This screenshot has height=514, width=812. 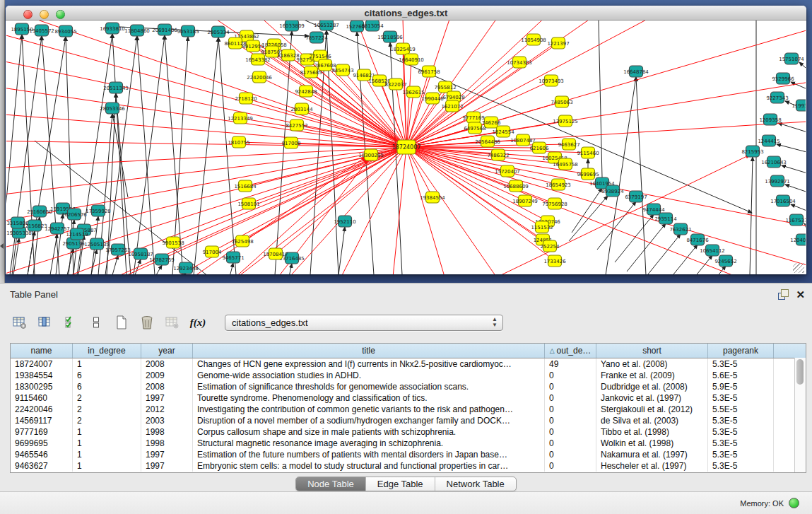 I want to click on table-cell: 49, so click(x=571, y=364).